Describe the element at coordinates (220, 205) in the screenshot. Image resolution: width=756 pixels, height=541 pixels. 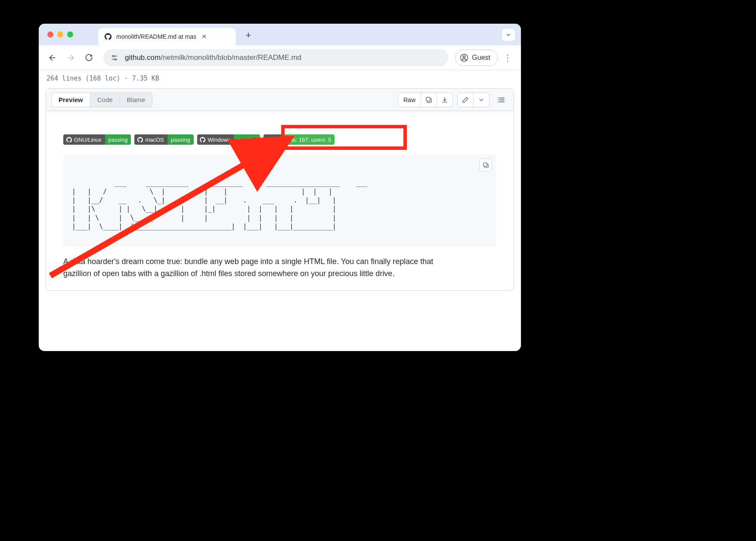
I see `ascii-art-text: ___ ___________ __________ _____________…` at that location.